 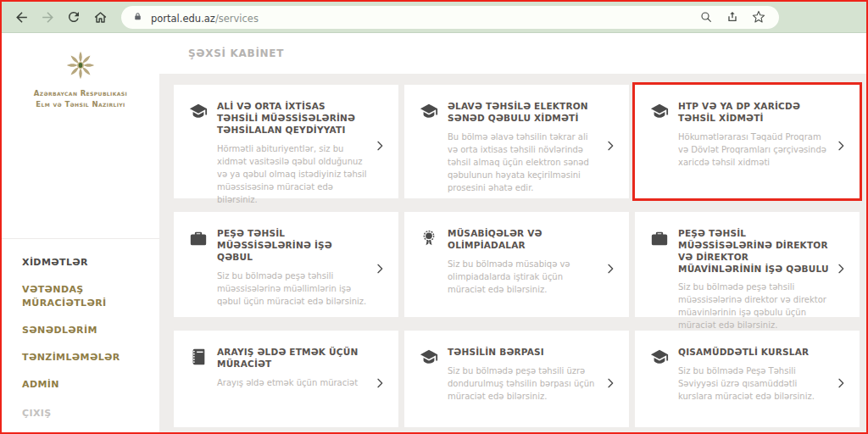 What do you see at coordinates (754, 383) in the screenshot?
I see `service-description: Siz bu bölmədə Peşə Təhsili Səviyyəsi üz…` at bounding box center [754, 383].